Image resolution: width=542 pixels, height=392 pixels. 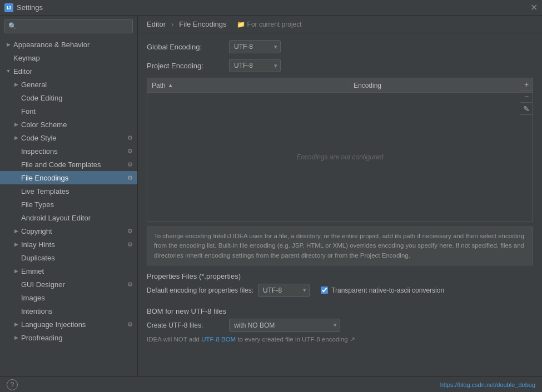 I want to click on project-encoding-row: Project Encoding: UTF-8 UTF-16 ISO-8859-…, so click(x=340, y=66).